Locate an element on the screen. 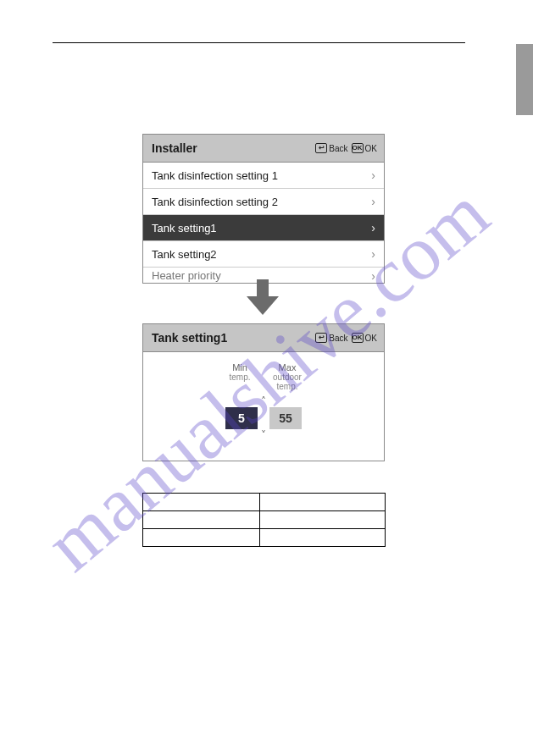 The image size is (533, 756). menu-item-label: Heater priority is located at coordinates (186, 276).